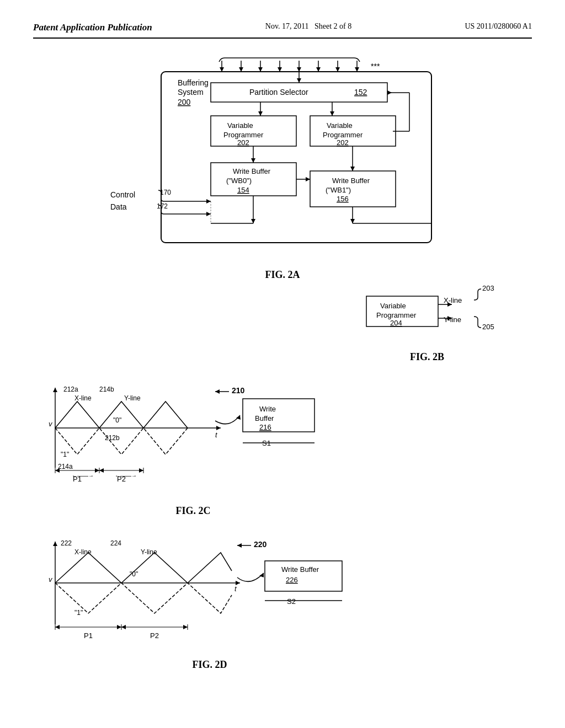 This screenshot has height=728, width=565. Describe the element at coordinates (427, 314) in the screenshot. I see `fig2b-svg: 203 X-line Variable Programmer 204 Y-lin…` at that location.